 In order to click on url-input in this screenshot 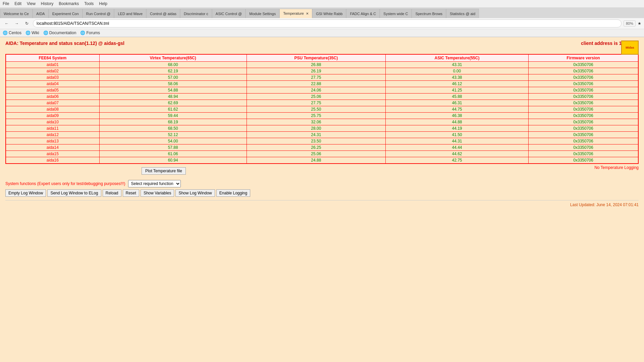, I will do `click(327, 23)`.